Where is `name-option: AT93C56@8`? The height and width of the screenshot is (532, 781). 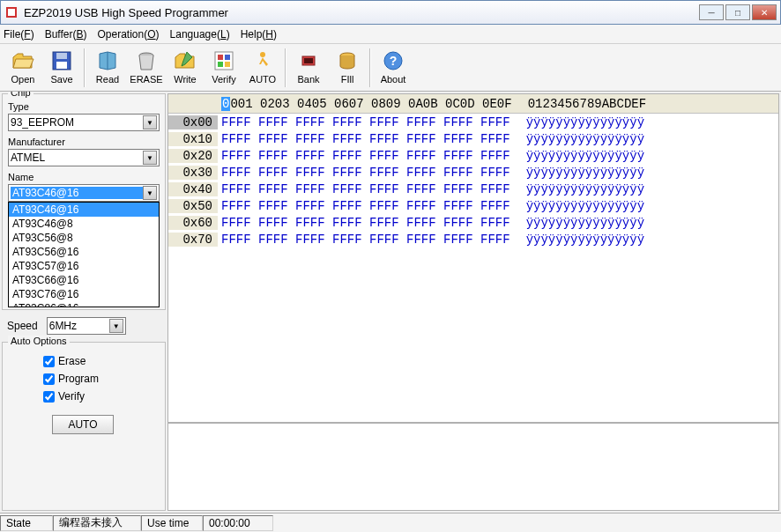
name-option: AT93C56@8 is located at coordinates (84, 238).